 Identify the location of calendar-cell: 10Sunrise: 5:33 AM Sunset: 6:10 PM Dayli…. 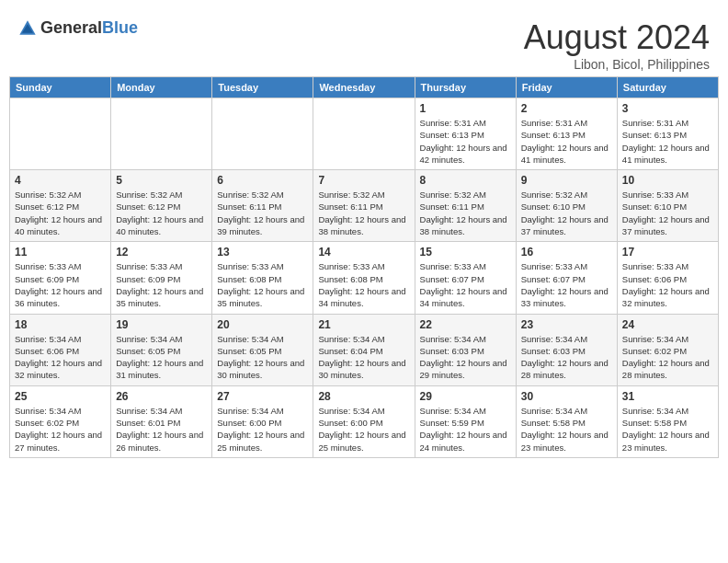
(667, 206).